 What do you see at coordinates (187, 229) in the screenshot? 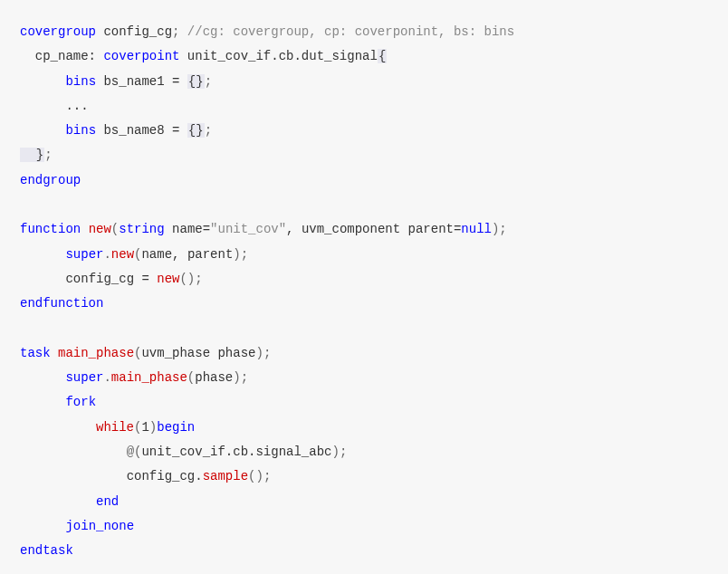
I see `identifier: name=` at bounding box center [187, 229].